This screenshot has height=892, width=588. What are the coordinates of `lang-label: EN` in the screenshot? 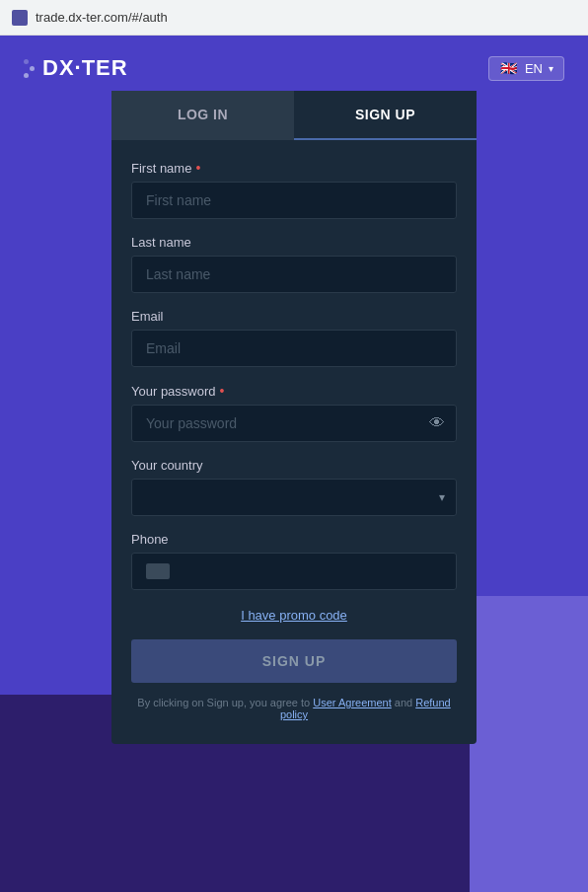 It's located at (534, 69).